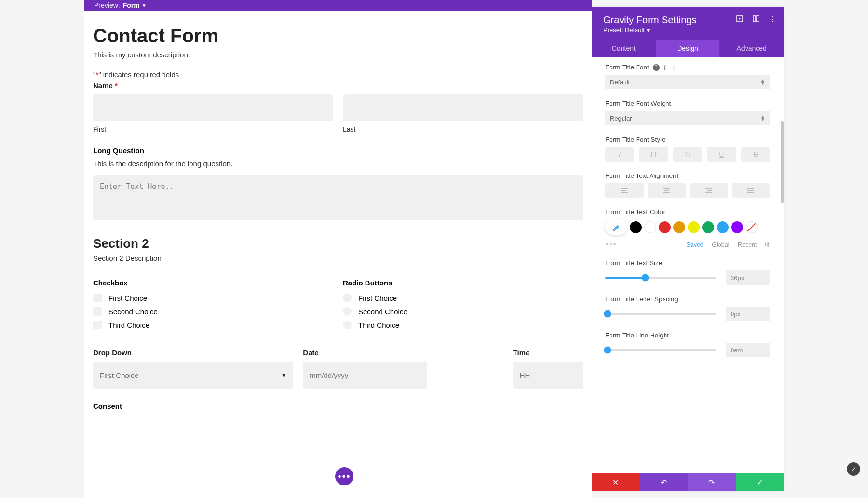 The width and height of the screenshot is (868, 498). What do you see at coordinates (616, 227) in the screenshot?
I see `eyedropper-button` at bounding box center [616, 227].